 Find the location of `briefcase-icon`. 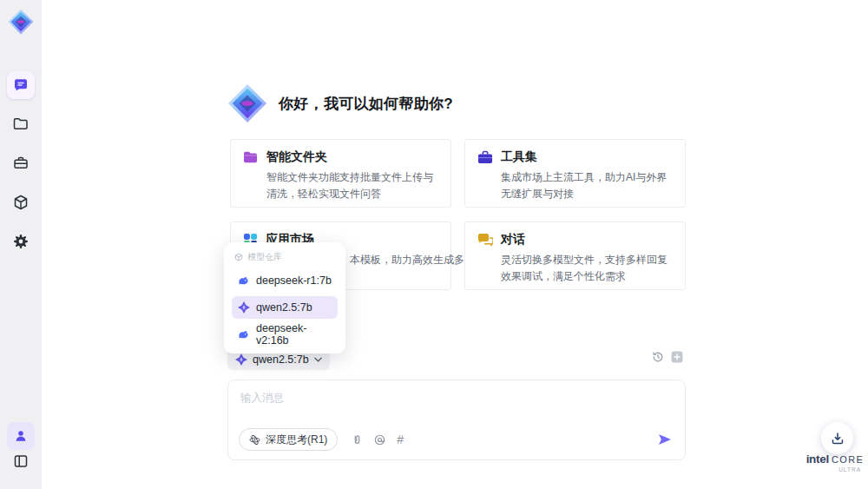

briefcase-icon is located at coordinates (21, 163).